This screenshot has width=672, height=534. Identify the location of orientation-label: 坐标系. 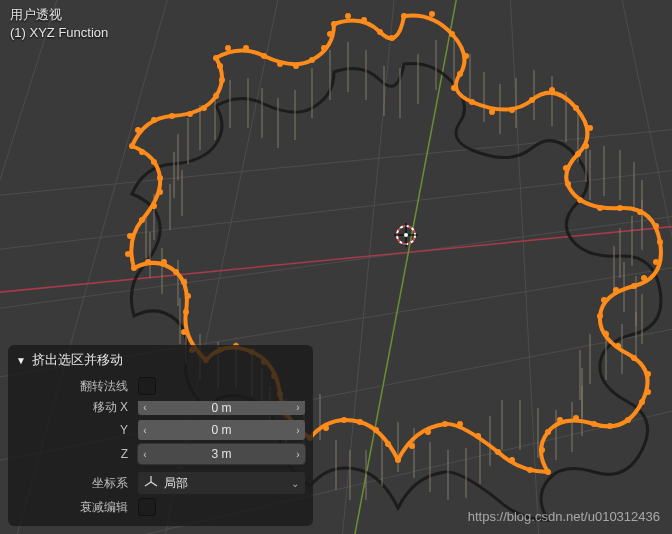
(73, 484).